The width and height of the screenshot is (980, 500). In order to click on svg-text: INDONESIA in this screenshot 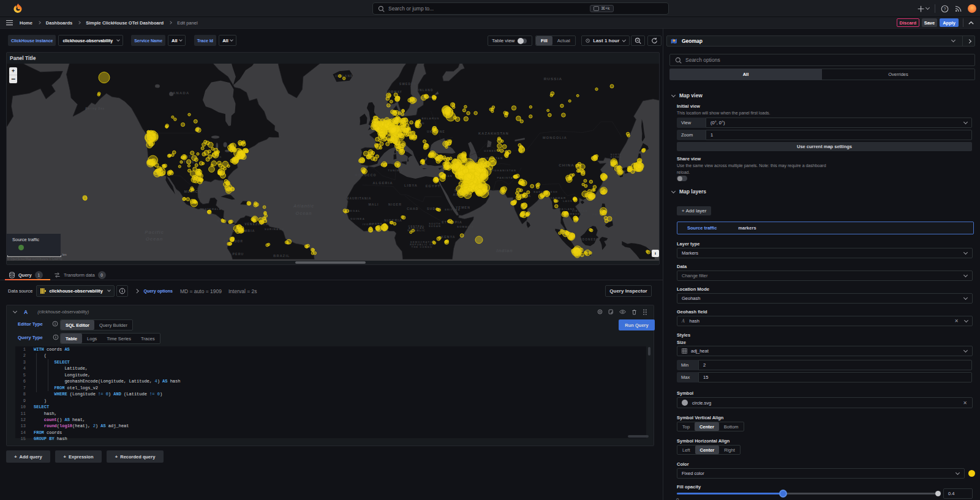, I will do `click(589, 240)`.